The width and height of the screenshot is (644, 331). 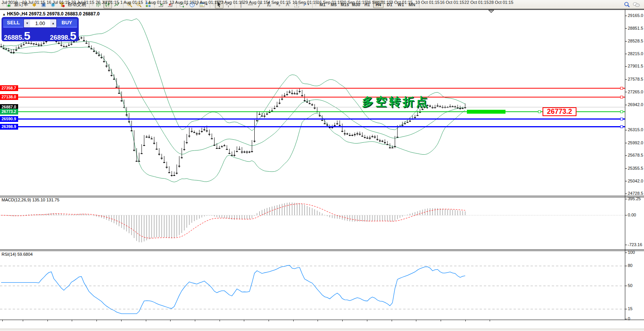 I want to click on signals-button: ◉, so click(x=53, y=5).